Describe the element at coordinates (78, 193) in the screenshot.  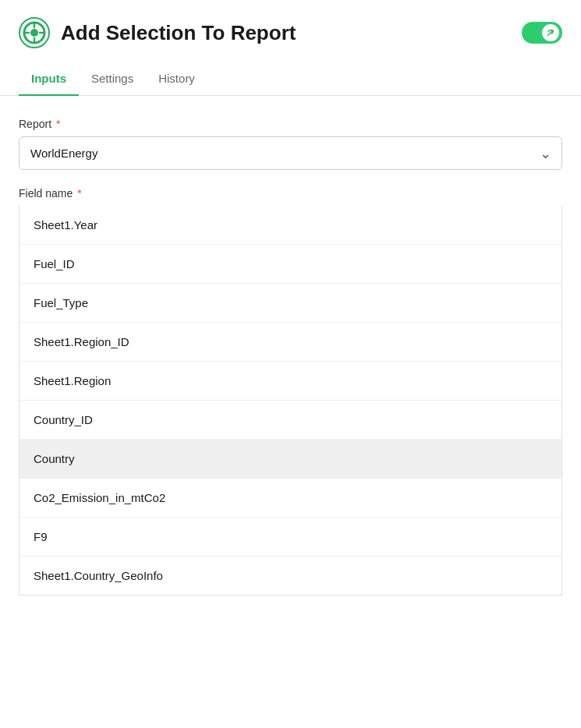
I see `field-name-required-star: *` at that location.